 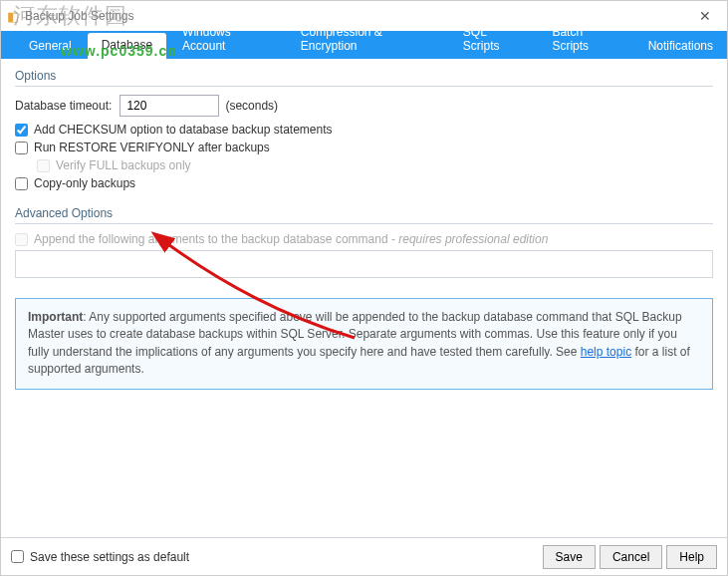 I want to click on cancel-button: Cancel, so click(x=631, y=557).